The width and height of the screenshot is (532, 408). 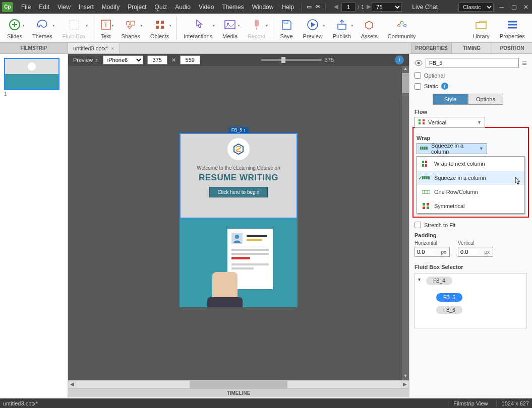 What do you see at coordinates (34, 48) in the screenshot?
I see `filmstrip-header: FILMSTRIP` at bounding box center [34, 48].